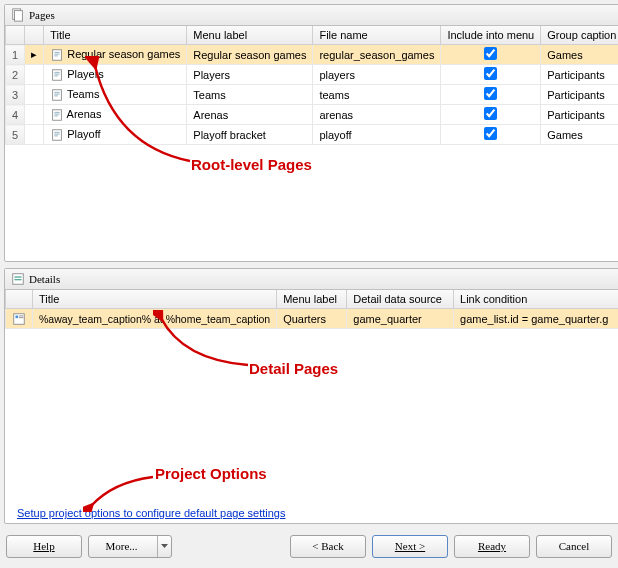 This screenshot has height=568, width=618. I want to click on pages-title: Pages, so click(42, 15).